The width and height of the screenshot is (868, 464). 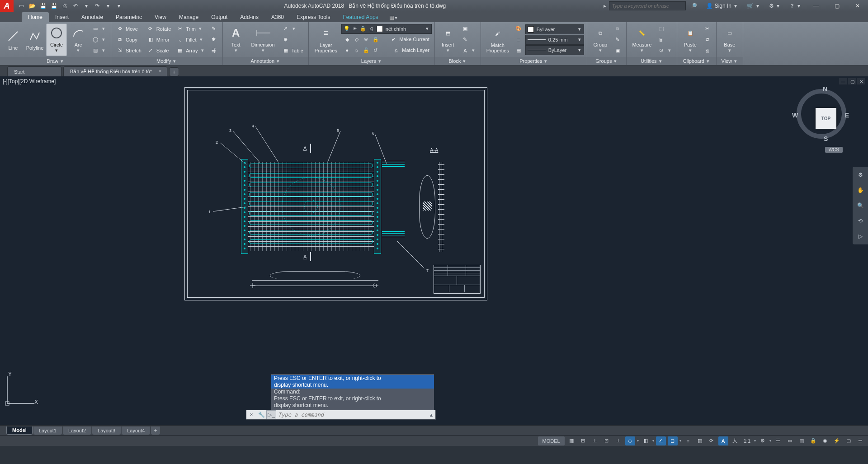 What do you see at coordinates (62, 17) in the screenshot?
I see `tab-insert: Insert` at bounding box center [62, 17].